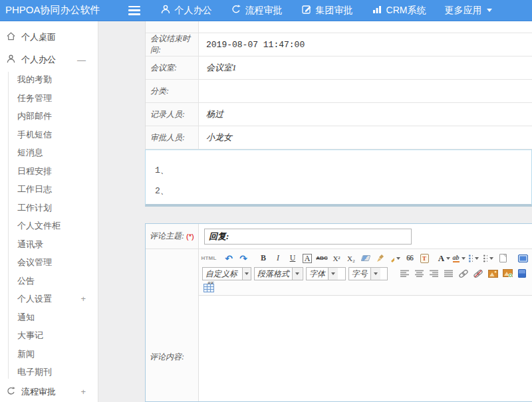 The image size is (532, 402). I want to click on subscript-button: X₂, so click(351, 258).